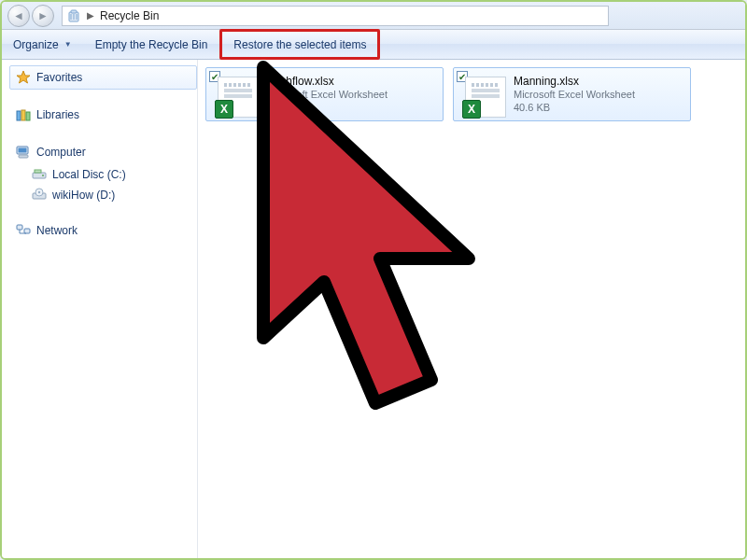 This screenshot has height=560, width=747. What do you see at coordinates (43, 16) in the screenshot?
I see `forward-button: ►` at bounding box center [43, 16].